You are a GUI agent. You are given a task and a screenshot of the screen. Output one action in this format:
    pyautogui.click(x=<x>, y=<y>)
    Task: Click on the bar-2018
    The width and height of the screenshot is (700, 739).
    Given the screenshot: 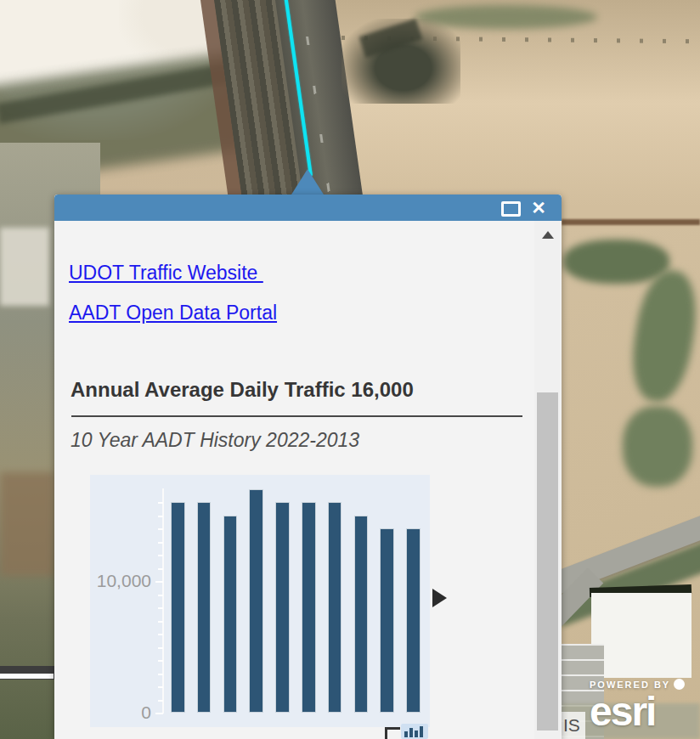 What is the action you would take?
    pyautogui.click(x=282, y=607)
    